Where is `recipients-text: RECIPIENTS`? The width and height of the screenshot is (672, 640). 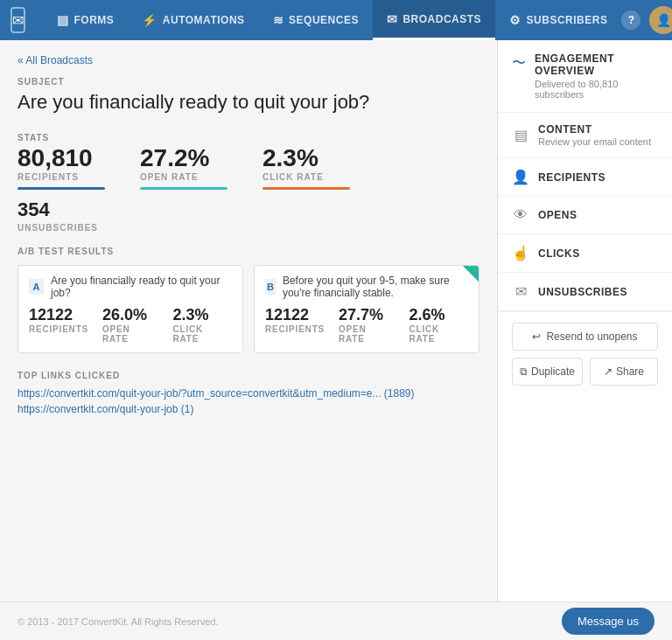 recipients-text: RECIPIENTS is located at coordinates (572, 177).